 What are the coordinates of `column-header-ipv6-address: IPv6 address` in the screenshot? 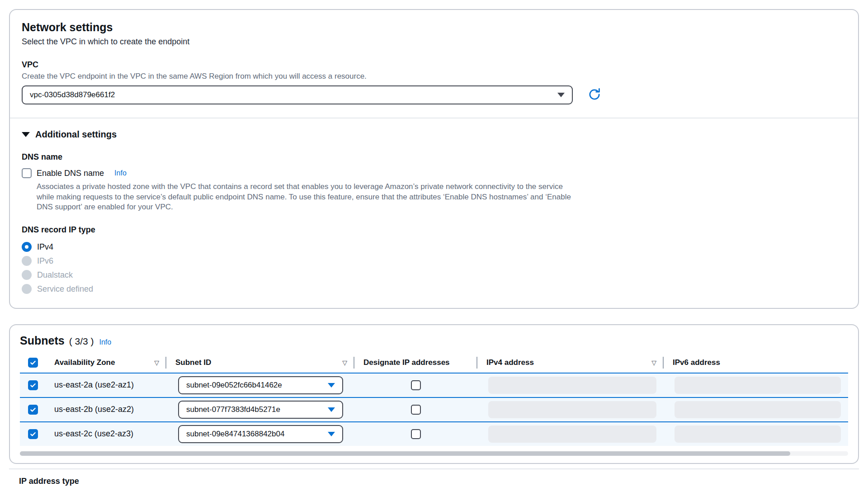 It's located at (756, 363).